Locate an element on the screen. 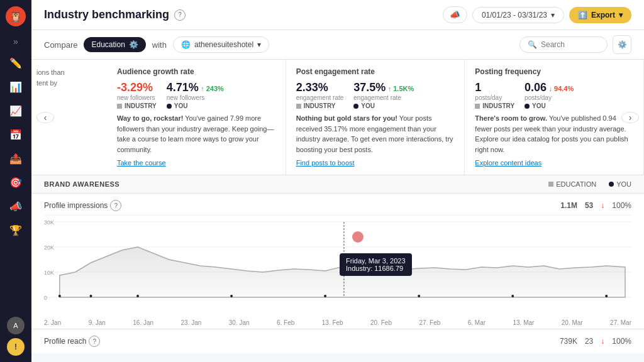 The height and width of the screenshot is (362, 644). x-label-7: 20. Feb is located at coordinates (381, 323).